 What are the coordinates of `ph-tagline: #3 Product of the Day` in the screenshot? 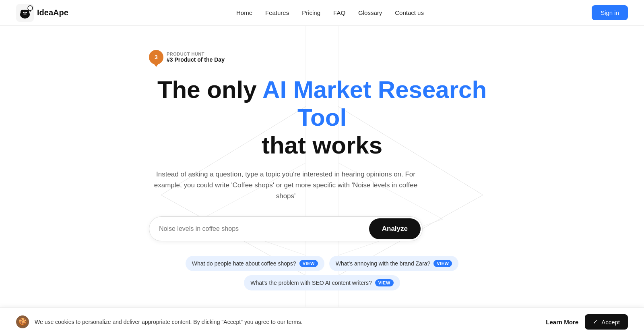 It's located at (196, 60).